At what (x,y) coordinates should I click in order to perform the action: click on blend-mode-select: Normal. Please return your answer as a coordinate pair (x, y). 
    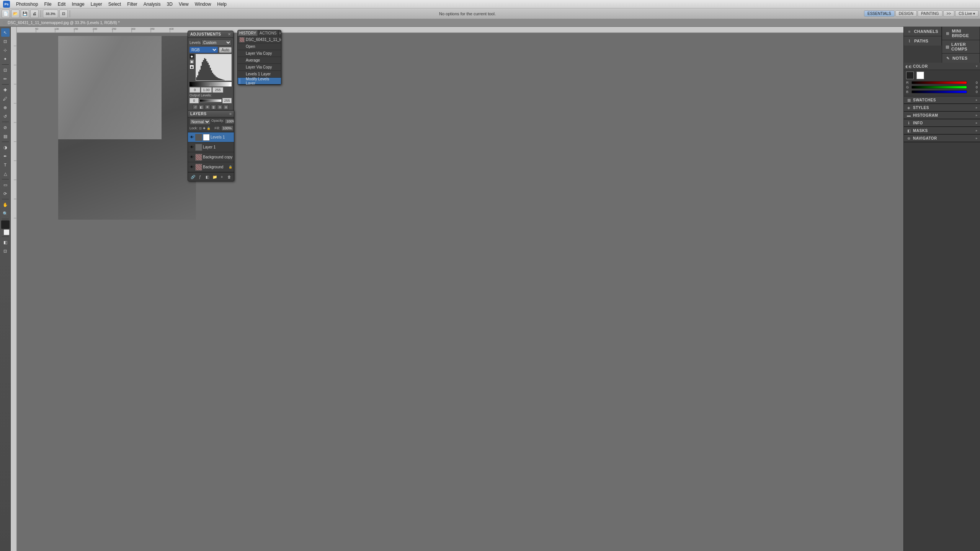
    Looking at the image, I should click on (200, 122).